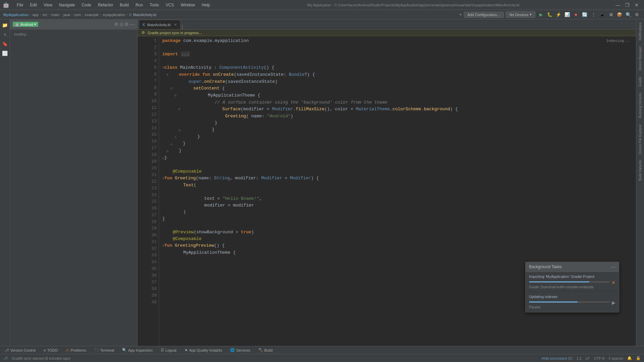 This screenshot has height=362, width=644. I want to click on bottom-tab-problems-label: Problems, so click(78, 350).